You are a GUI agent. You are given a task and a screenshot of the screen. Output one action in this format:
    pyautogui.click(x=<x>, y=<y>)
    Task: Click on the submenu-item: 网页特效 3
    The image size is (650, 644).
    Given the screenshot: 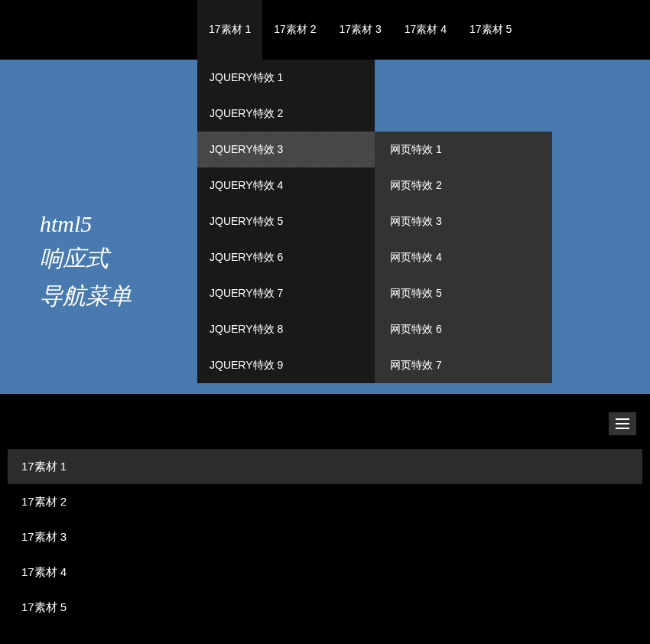 What is the action you would take?
    pyautogui.click(x=463, y=222)
    